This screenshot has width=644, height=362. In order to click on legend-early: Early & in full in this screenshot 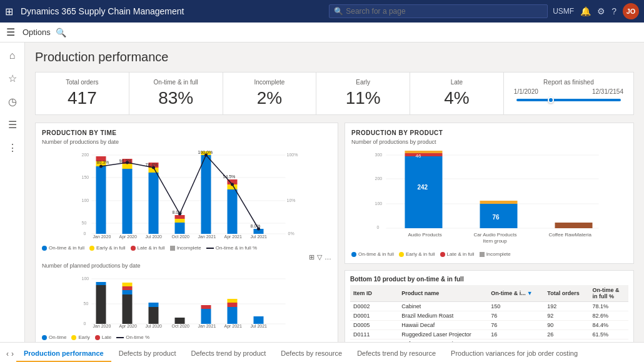, I will do `click(108, 248)`.